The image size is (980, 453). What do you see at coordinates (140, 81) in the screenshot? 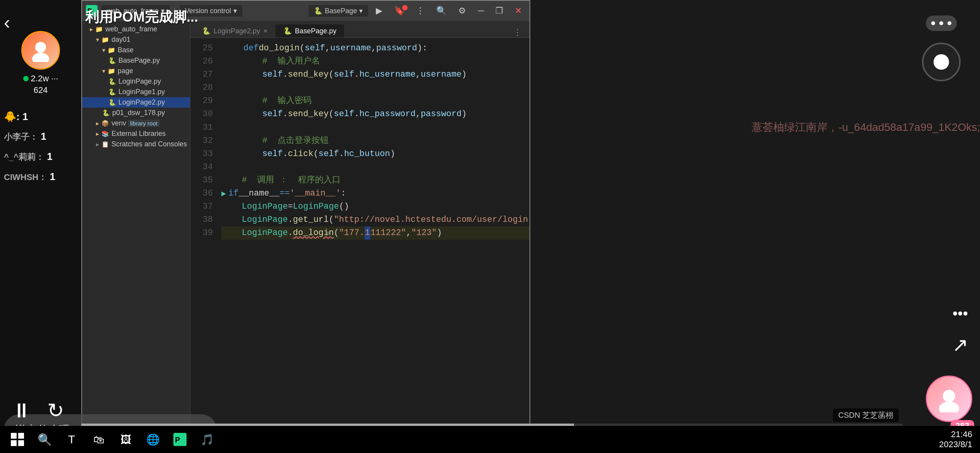
I see `tree-label-loginpage: LoginPage.py` at bounding box center [140, 81].